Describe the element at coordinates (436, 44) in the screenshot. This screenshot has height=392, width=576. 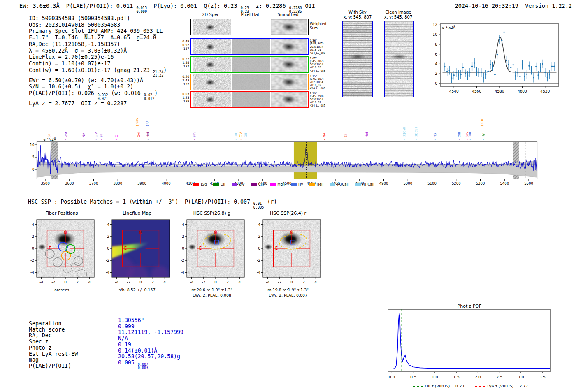
I see `svg-text: 8` at that location.